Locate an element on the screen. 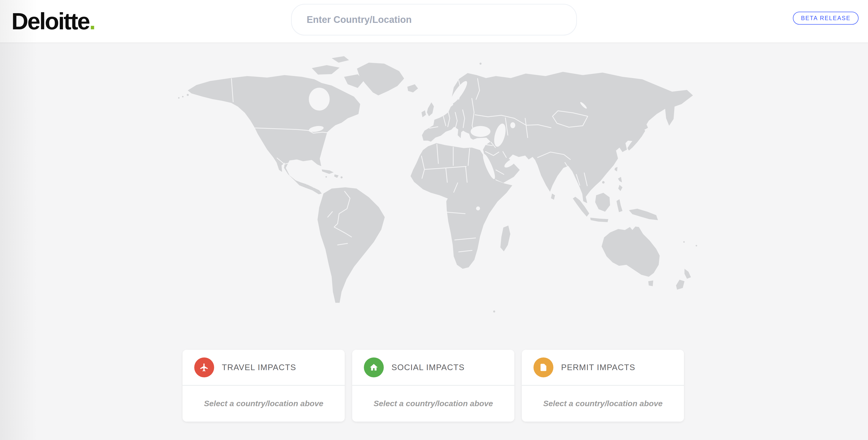  travel-impacts-card: TRAVEL IMPACTS Select a country/location… is located at coordinates (264, 385).